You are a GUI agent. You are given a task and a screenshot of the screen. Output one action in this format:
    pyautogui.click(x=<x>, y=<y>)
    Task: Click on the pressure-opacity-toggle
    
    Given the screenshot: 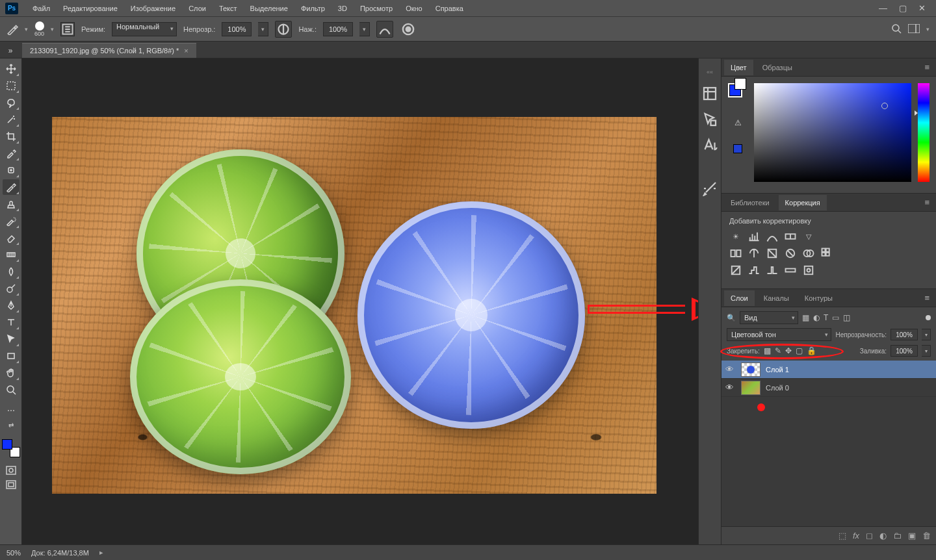 What is the action you would take?
    pyautogui.click(x=283, y=29)
    